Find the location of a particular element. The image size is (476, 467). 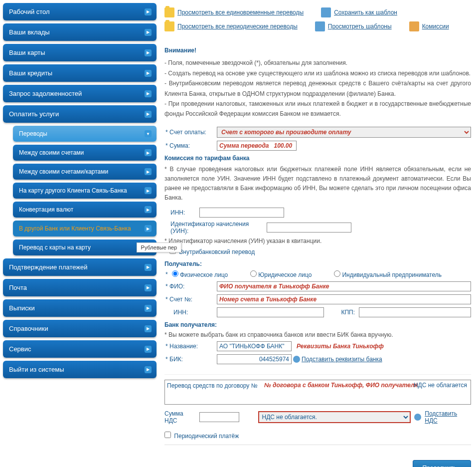

continue-button: Продолжить » is located at coordinates (442, 464).